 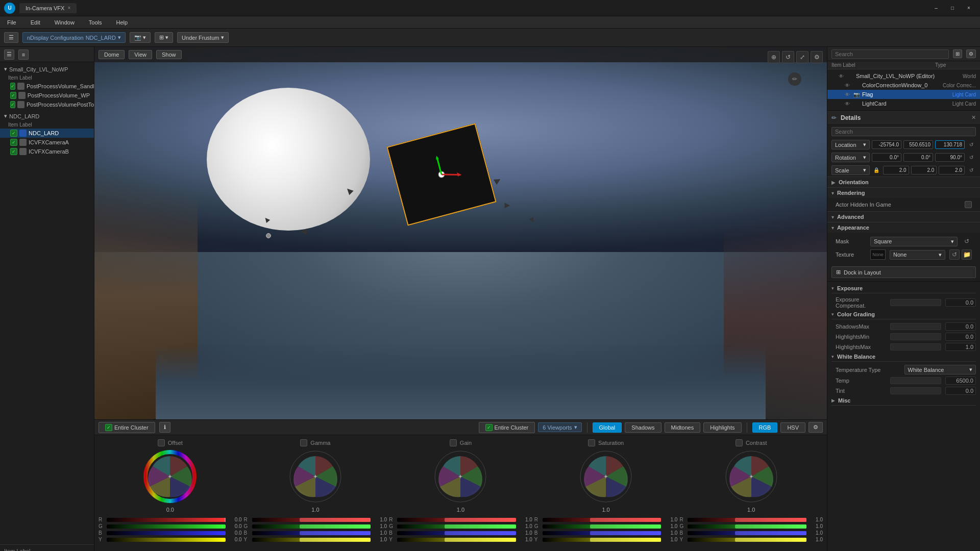 I want to click on contrast-y-track, so click(x=747, y=540).